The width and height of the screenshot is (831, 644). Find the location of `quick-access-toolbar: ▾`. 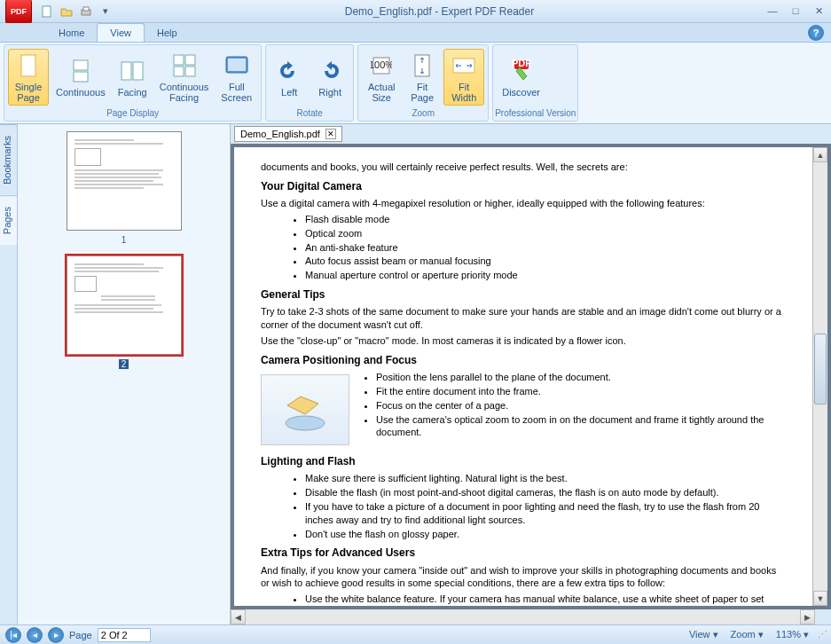

quick-access-toolbar: ▾ is located at coordinates (76, 12).